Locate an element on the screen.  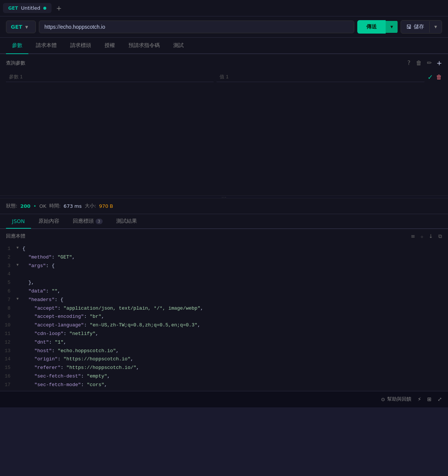
line-number: 16 is located at coordinates (8, 377).